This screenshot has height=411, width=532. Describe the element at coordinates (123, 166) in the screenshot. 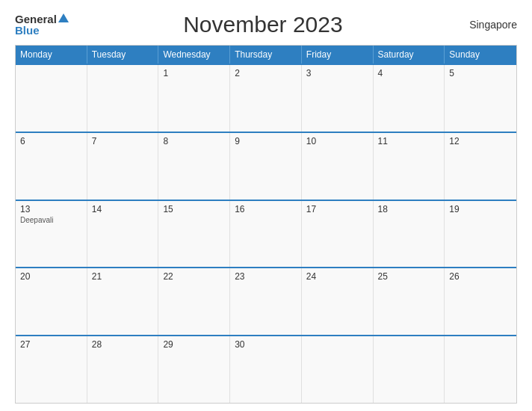

I see `day-cell-w2-d2: 7` at that location.